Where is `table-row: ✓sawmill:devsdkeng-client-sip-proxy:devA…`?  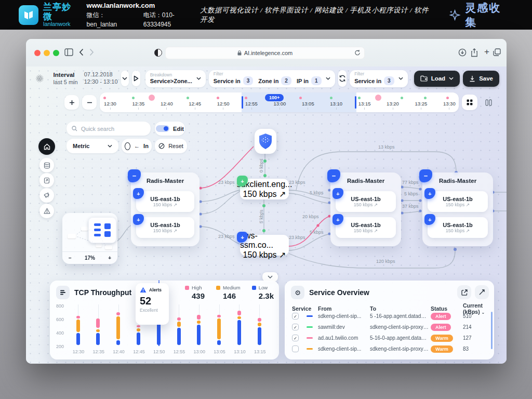 table-row: ✓sawmill:devsdkeng-client-sip-proxy:devA… is located at coordinates (390, 327).